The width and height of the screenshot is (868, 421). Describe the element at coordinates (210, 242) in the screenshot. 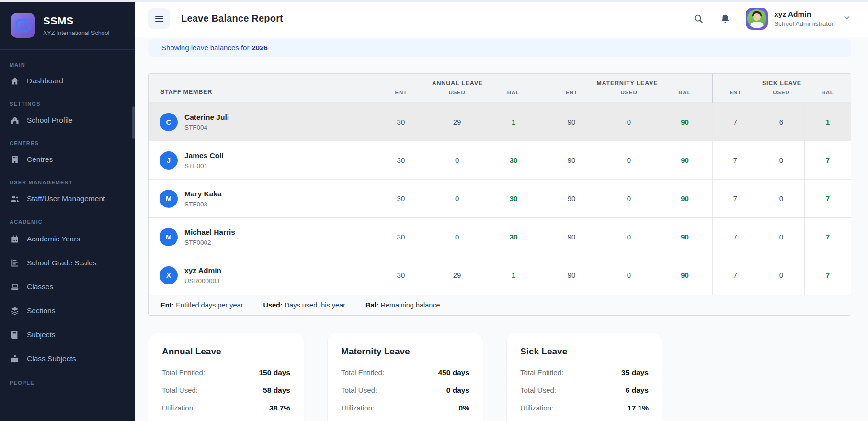

I see `staff-id: STF0002` at that location.